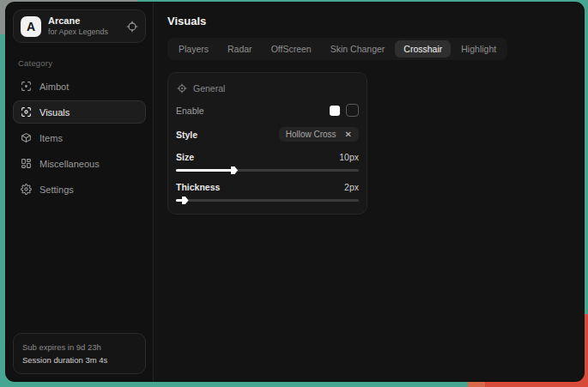 This screenshot has width=588, height=387. I want to click on sidebar-item-label: Miscellaneous, so click(70, 164).